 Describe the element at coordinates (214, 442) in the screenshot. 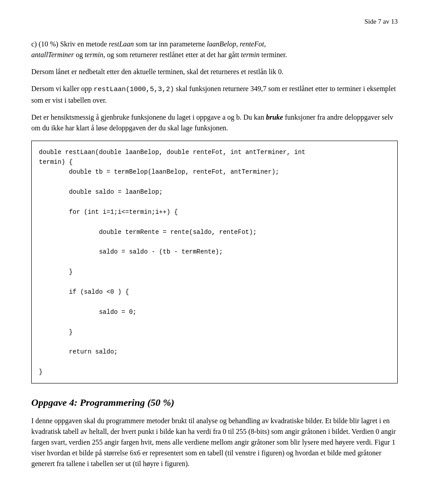

I see `section4-paragraph1: I denne oppgaven skal du programmere met…` at that location.